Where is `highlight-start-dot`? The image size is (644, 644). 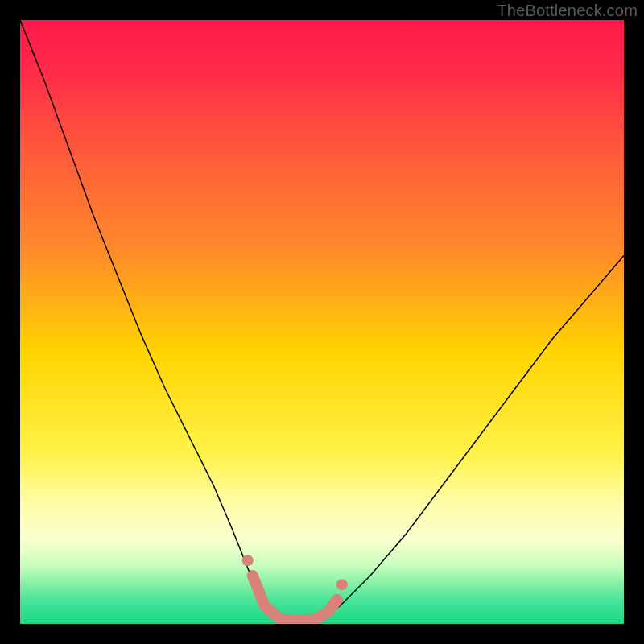 highlight-start-dot is located at coordinates (248, 560).